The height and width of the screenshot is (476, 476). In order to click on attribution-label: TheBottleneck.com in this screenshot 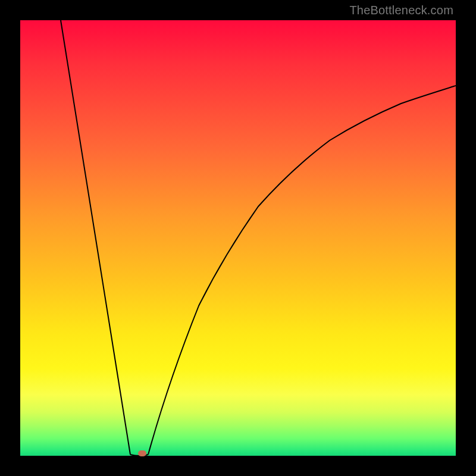, I will do `click(401, 11)`.